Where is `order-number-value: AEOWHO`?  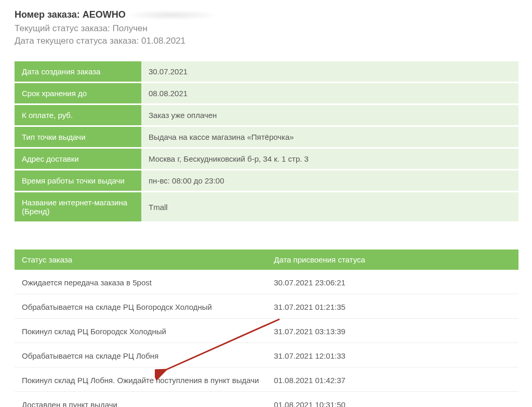 order-number-value: AEOWHO is located at coordinates (104, 15).